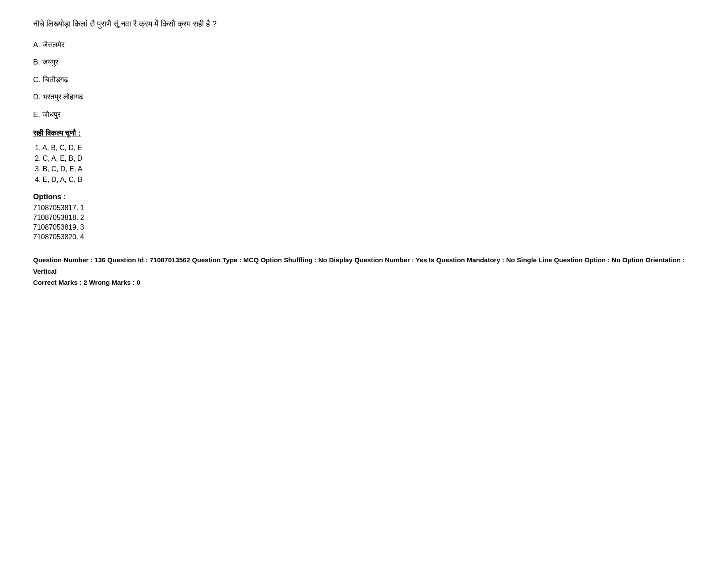 Image resolution: width=728 pixels, height=563 pixels. What do you see at coordinates (56, 79) in the screenshot?
I see `option-c-text: चितौड़गढ़` at bounding box center [56, 79].